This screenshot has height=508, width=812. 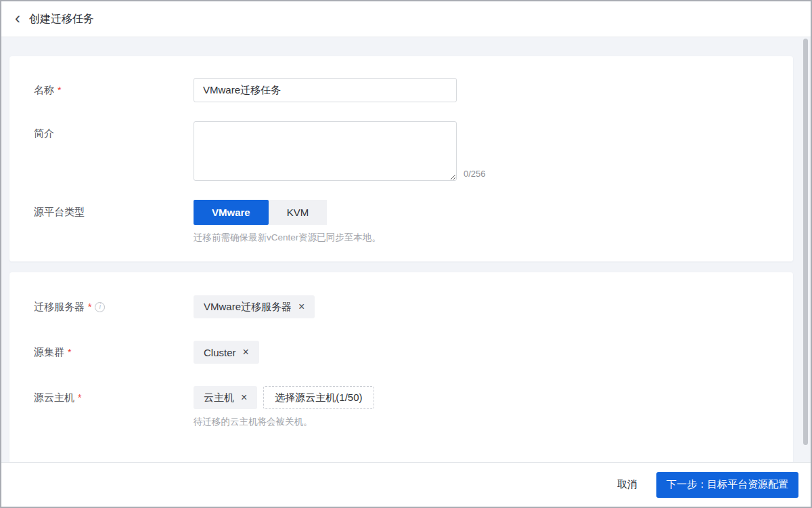 What do you see at coordinates (287, 213) in the screenshot?
I see `platform-segmented-control: VMware KVM` at bounding box center [287, 213].